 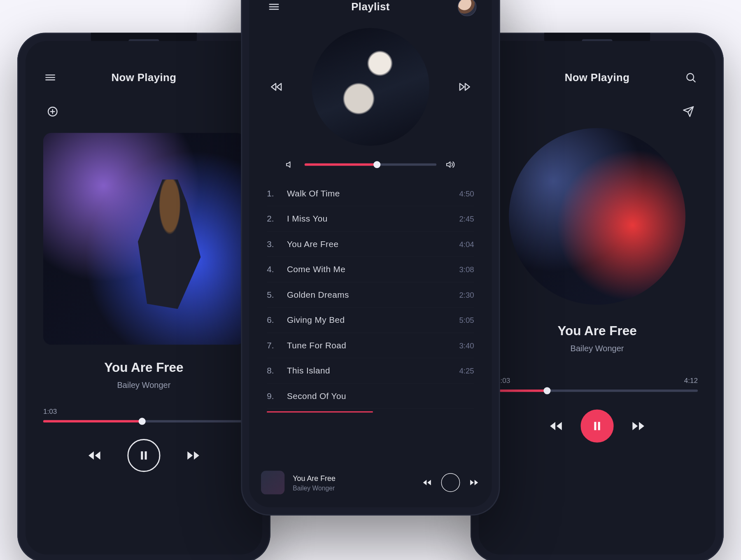 What do you see at coordinates (450, 165) in the screenshot?
I see `volume-up-icon` at bounding box center [450, 165].